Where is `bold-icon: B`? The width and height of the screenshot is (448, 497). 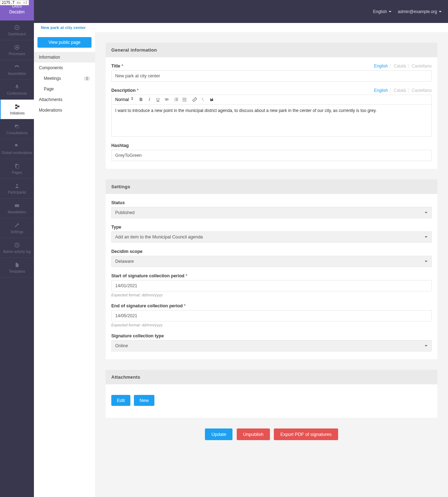
bold-icon: B is located at coordinates (141, 100).